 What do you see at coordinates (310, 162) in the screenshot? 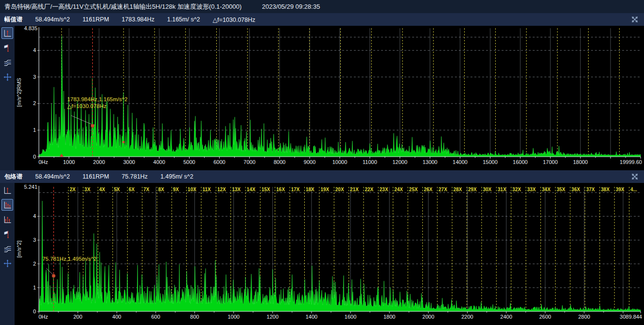
I see `svg-text: 9000` at bounding box center [310, 162].